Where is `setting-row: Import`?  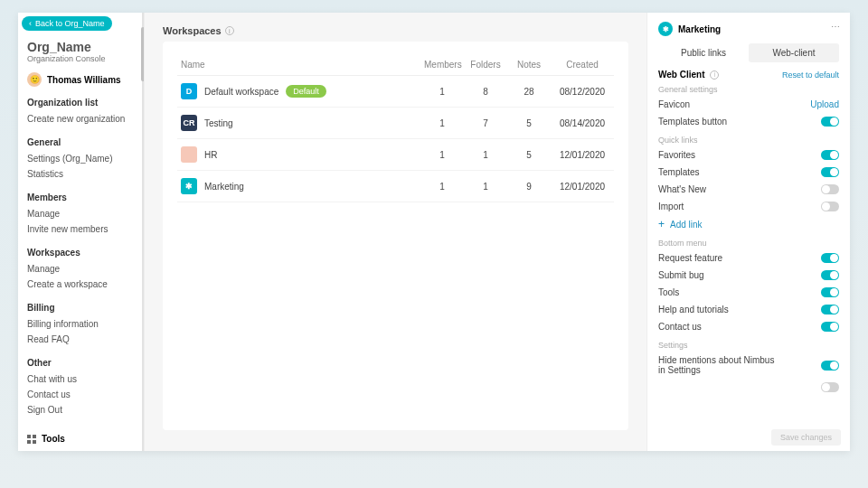 setting-row: Import is located at coordinates (749, 206).